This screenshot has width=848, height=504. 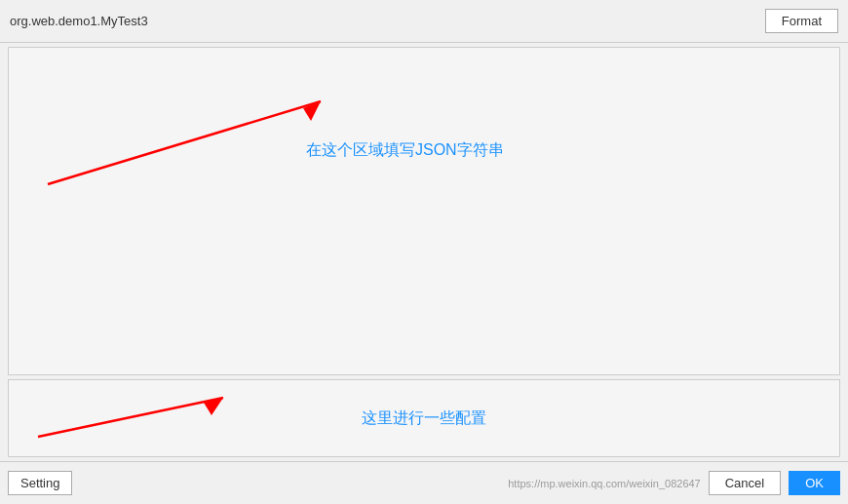 I want to click on cancel-button: Cancel, so click(x=745, y=484).